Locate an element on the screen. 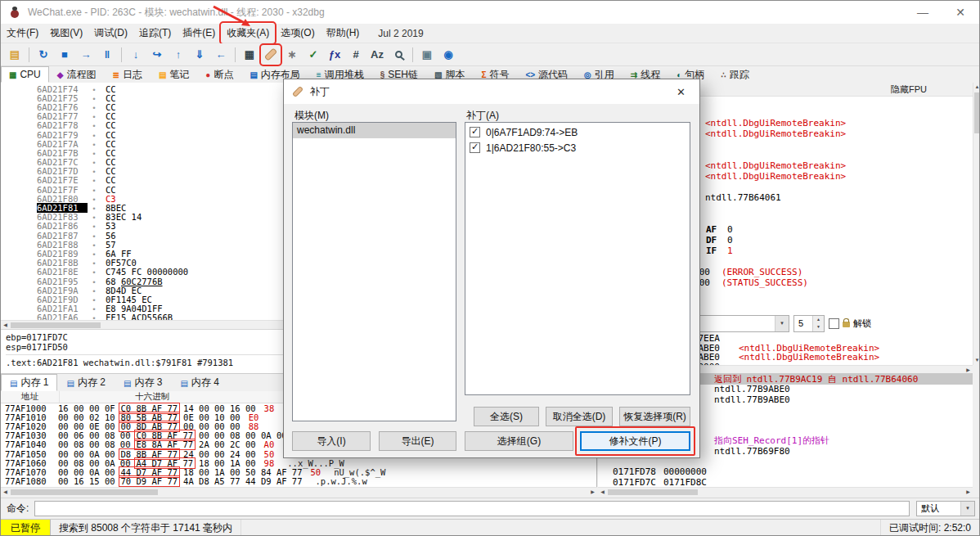 The height and width of the screenshot is (536, 980). menu-help: 帮助(H) is located at coordinates (344, 33).